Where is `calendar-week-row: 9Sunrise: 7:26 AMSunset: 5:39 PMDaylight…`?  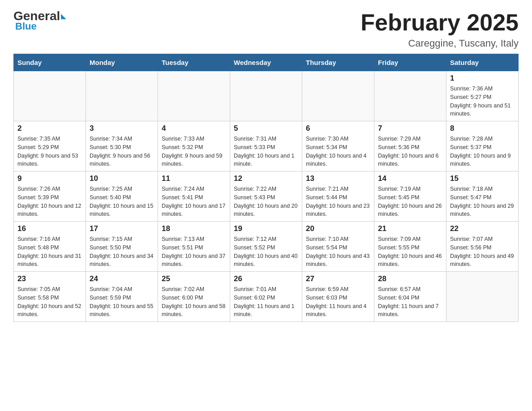
calendar-week-row: 9Sunrise: 7:26 AMSunset: 5:39 PMDaylight… is located at coordinates (266, 197).